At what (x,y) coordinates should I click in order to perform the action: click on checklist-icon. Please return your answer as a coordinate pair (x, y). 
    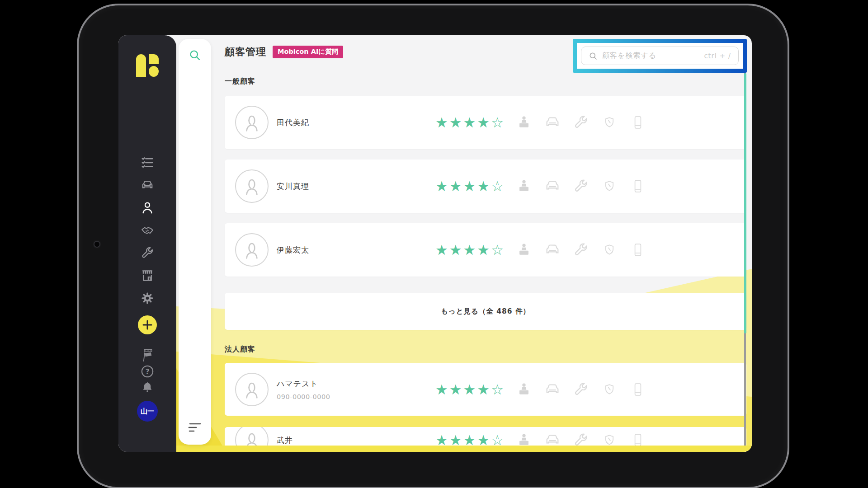
    Looking at the image, I should click on (147, 163).